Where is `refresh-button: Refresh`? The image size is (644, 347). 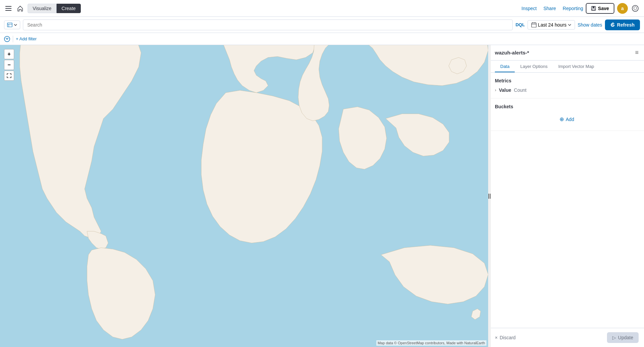 refresh-button: Refresh is located at coordinates (622, 25).